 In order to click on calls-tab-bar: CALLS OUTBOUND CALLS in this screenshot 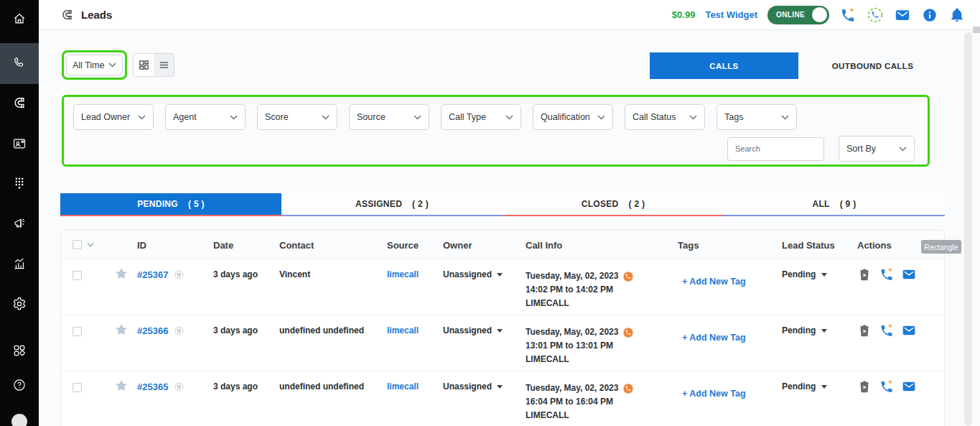, I will do `click(798, 66)`.